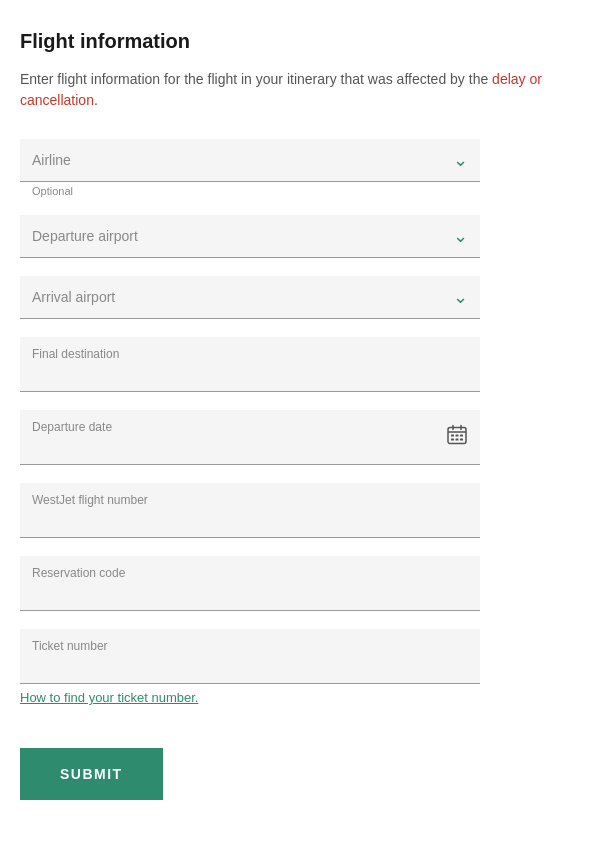  Describe the element at coordinates (250, 168) in the screenshot. I see `airline-group: Airline ⌄ Optional` at that location.